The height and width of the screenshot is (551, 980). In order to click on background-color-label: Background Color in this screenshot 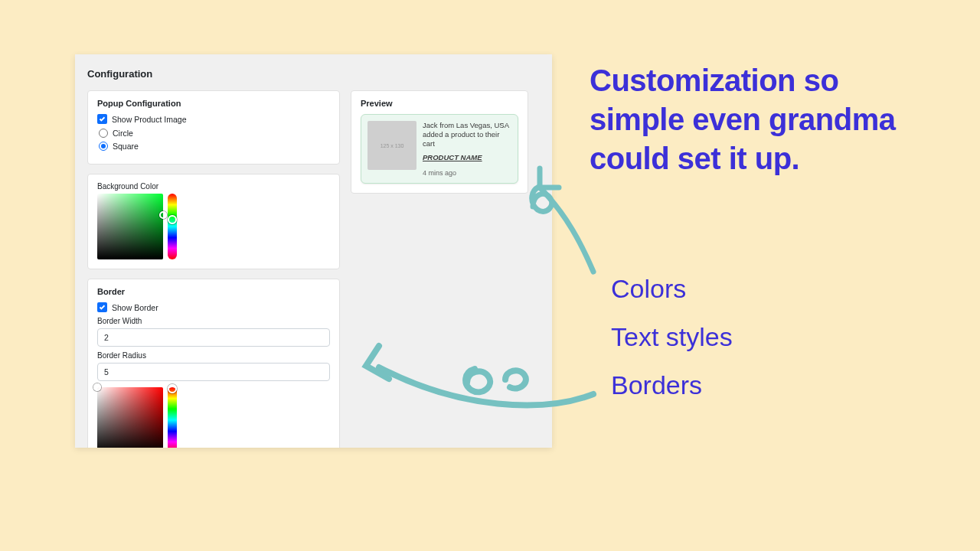, I will do `click(214, 187)`.